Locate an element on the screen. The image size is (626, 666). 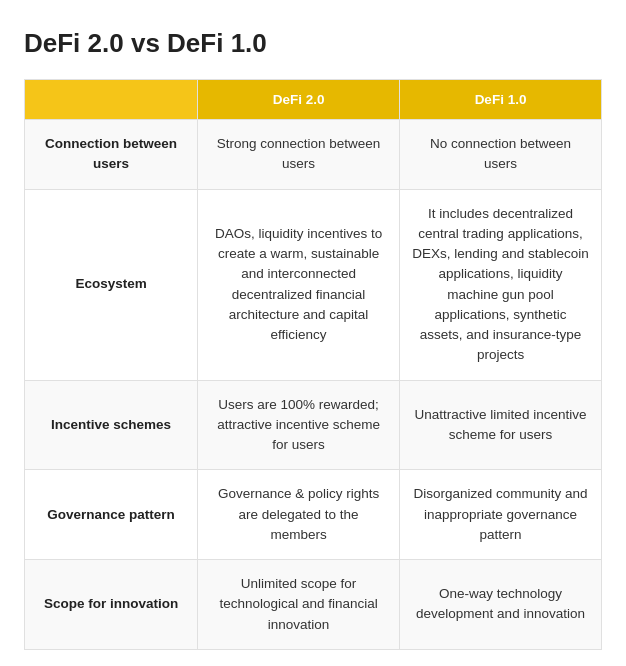
row-defi1: Disorganized community and inappropriate… is located at coordinates (501, 515).